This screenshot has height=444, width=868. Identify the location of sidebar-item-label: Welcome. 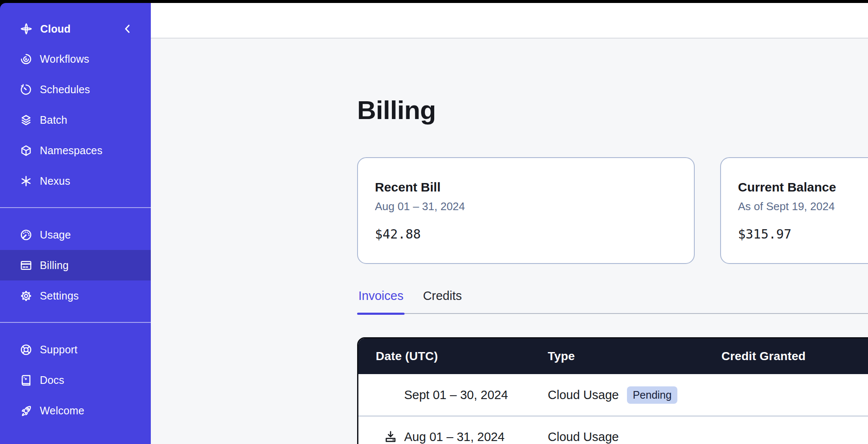
(62, 411).